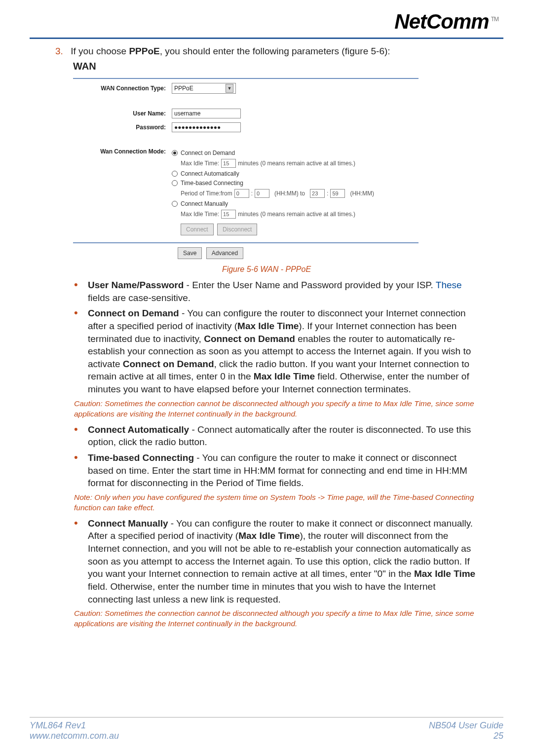 Image resolution: width=533 pixels, height=756 pixels. I want to click on password-input: ●●●●●●●●●●●●●, so click(206, 127).